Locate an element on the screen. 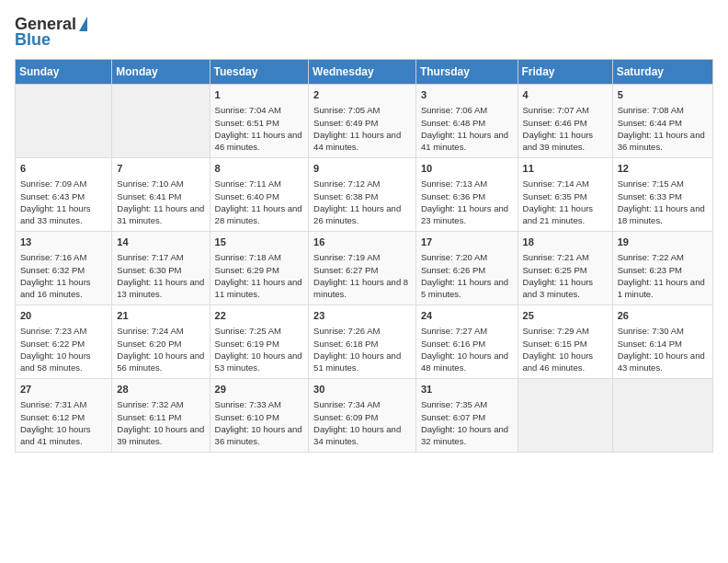 This screenshot has width=728, height=563. daylight-text: Daylight: 10 hours and 41 minutes. is located at coordinates (63, 436).